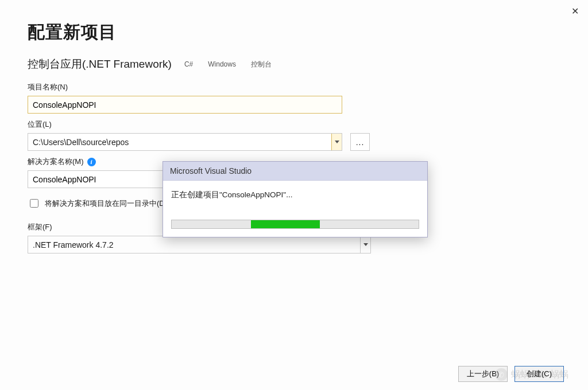  I want to click on progress-dialog: Microsoft Visual Studio 正在创建项目"ConsoleAp…, so click(295, 200).